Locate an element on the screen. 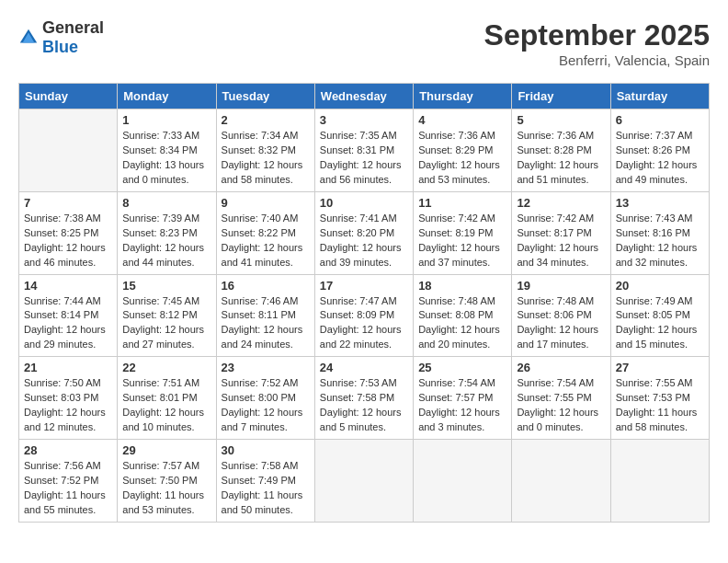 This screenshot has width=728, height=563. cell-info: Sunrise: 7:42 AM Sunset: 8:17 PM Dayligh… is located at coordinates (561, 241).